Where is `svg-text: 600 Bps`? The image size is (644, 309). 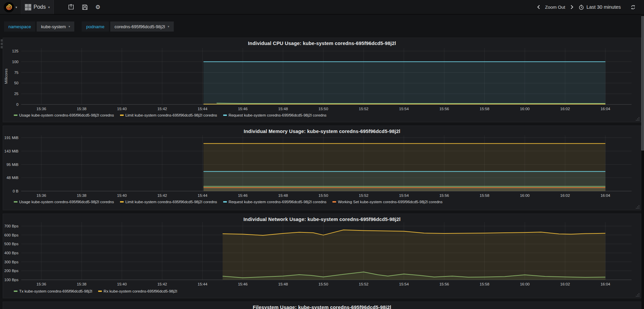 svg-text: 600 Bps is located at coordinates (11, 235).